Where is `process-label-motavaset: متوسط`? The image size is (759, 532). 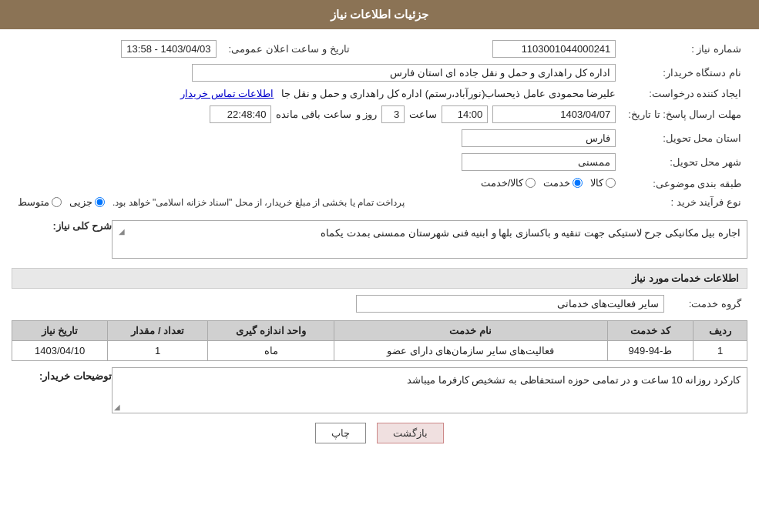 process-label-motavaset: متوسط is located at coordinates (34, 202).